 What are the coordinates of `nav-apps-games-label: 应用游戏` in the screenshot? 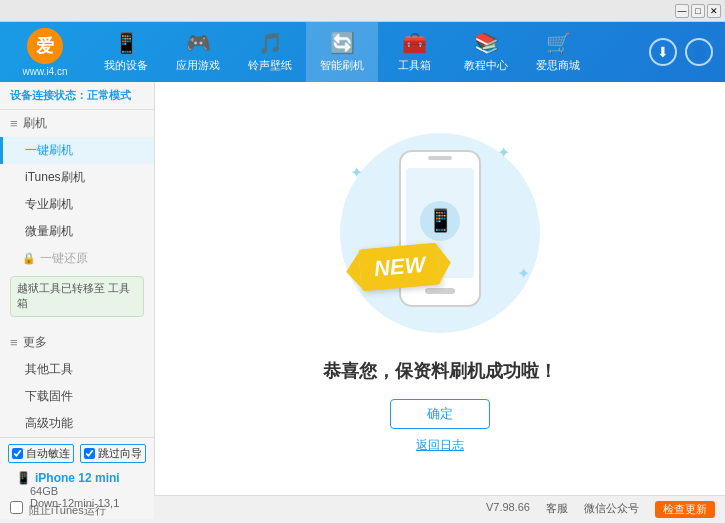 It's located at (198, 66).